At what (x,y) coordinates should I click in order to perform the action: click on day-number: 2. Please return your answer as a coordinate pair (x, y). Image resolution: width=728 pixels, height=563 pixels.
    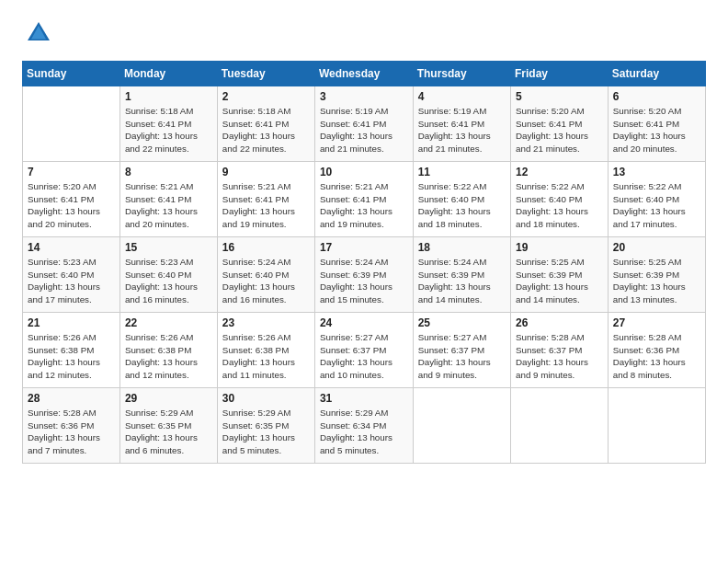
    Looking at the image, I should click on (267, 97).